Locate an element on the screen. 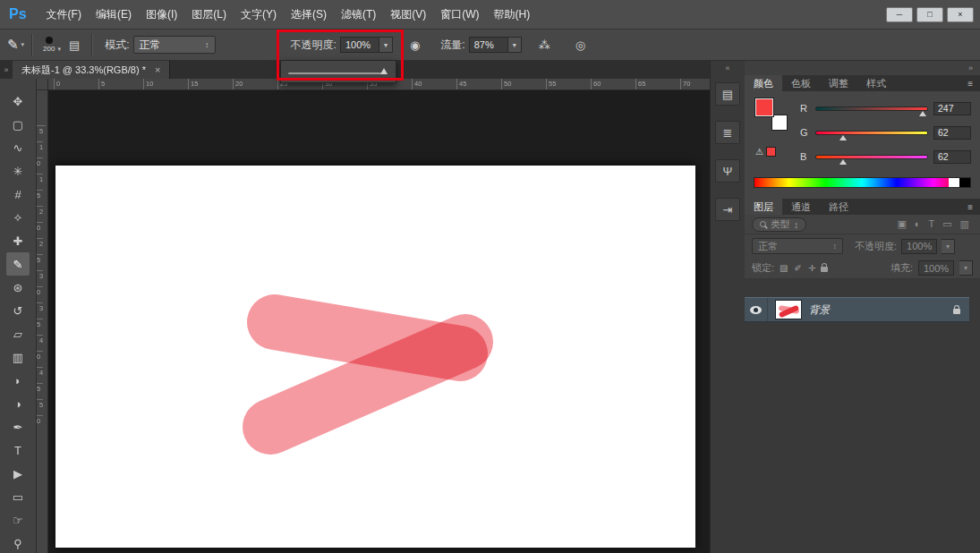 The height and width of the screenshot is (553, 980). history-brush-tool: ↺ is located at coordinates (18, 311).